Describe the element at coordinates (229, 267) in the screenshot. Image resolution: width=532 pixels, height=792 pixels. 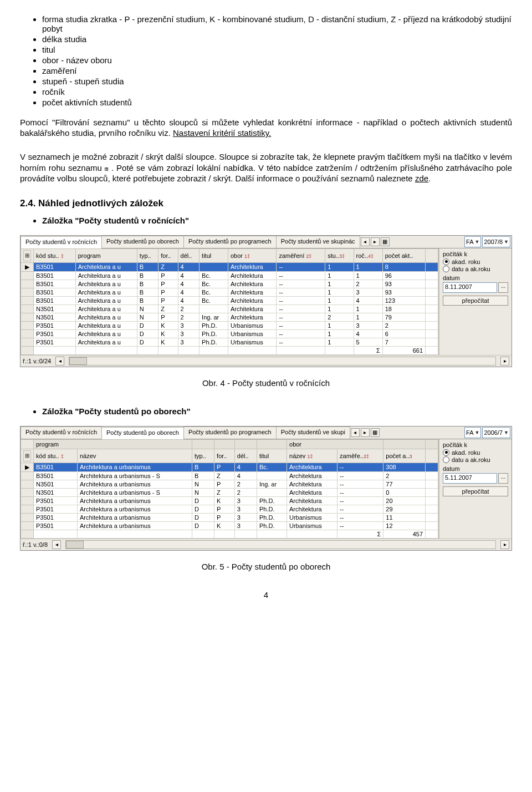
I see `table-row: ▶B3501Architektura a uBZ4Architektura--1…` at that location.